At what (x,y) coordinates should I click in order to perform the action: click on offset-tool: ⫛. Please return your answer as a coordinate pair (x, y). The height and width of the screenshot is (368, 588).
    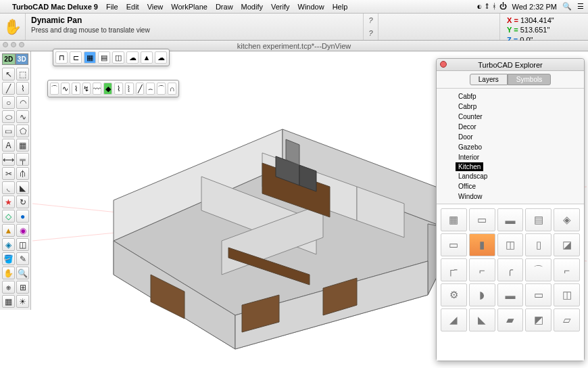
    Looking at the image, I should click on (23, 173).